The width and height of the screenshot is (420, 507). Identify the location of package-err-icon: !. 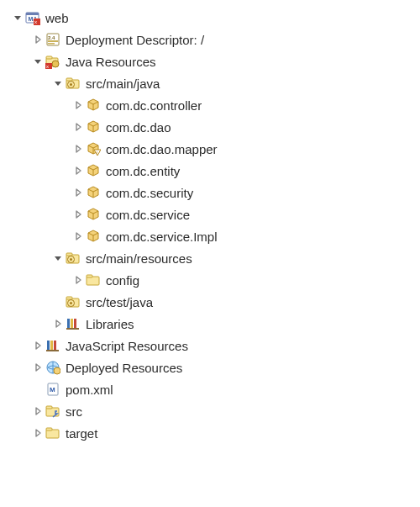
(93, 149).